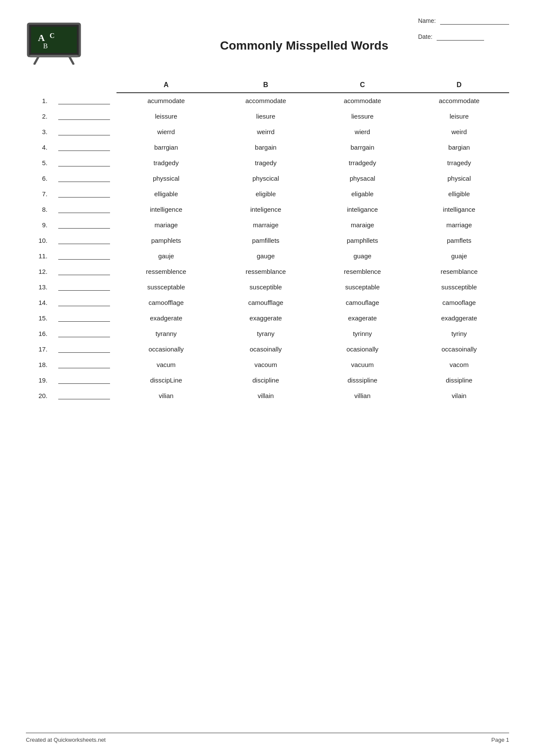 Image resolution: width=535 pixels, height=756 pixels. I want to click on row-number: 3., so click(39, 132).